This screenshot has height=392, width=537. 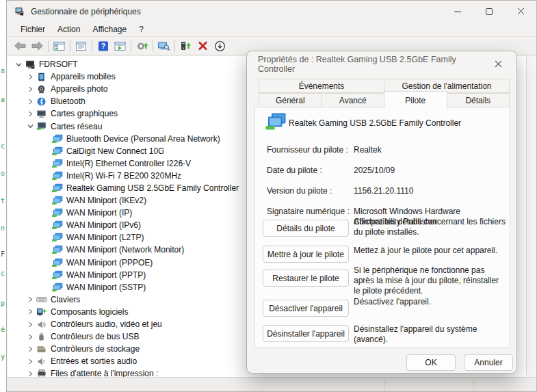 I want to click on ok-button: OK, so click(x=431, y=363).